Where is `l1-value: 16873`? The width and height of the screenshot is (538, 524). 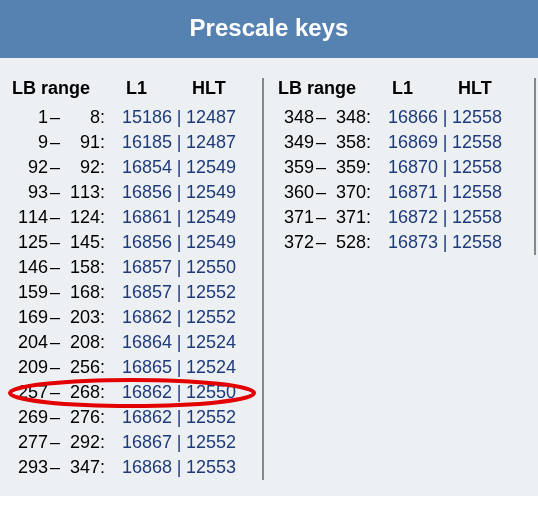 l1-value: 16873 is located at coordinates (407, 242).